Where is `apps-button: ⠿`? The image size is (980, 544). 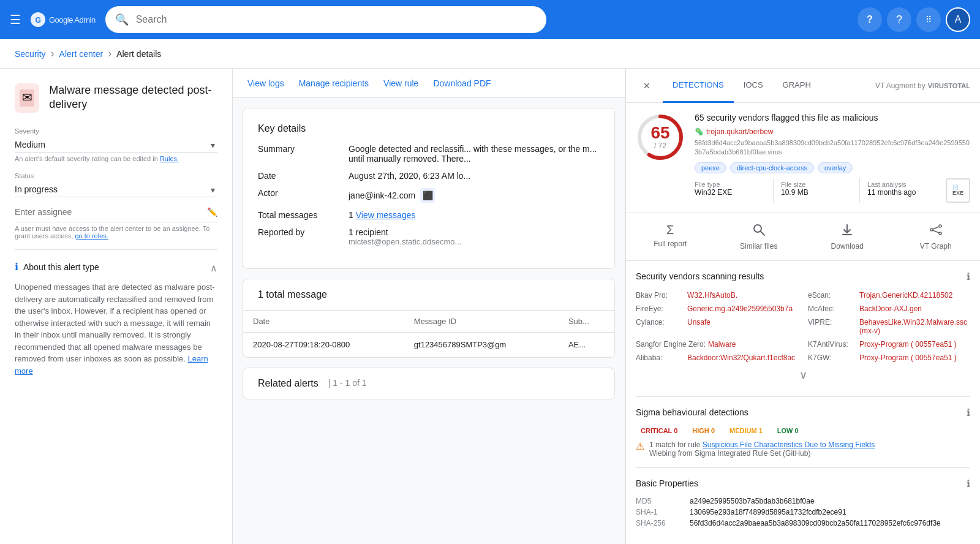 apps-button: ⠿ is located at coordinates (929, 20).